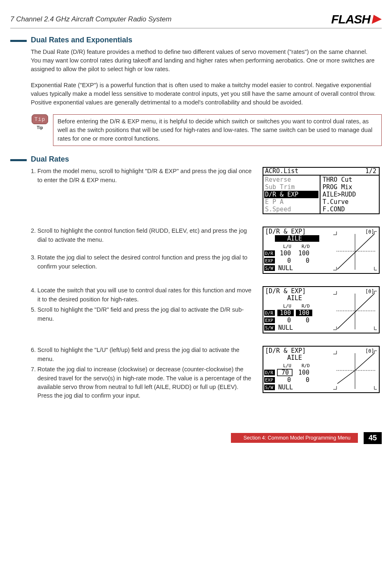  What do you see at coordinates (143, 314) in the screenshot?
I see `step-line: 5. Scroll to highlight the "D/R" field a…` at bounding box center [143, 314].